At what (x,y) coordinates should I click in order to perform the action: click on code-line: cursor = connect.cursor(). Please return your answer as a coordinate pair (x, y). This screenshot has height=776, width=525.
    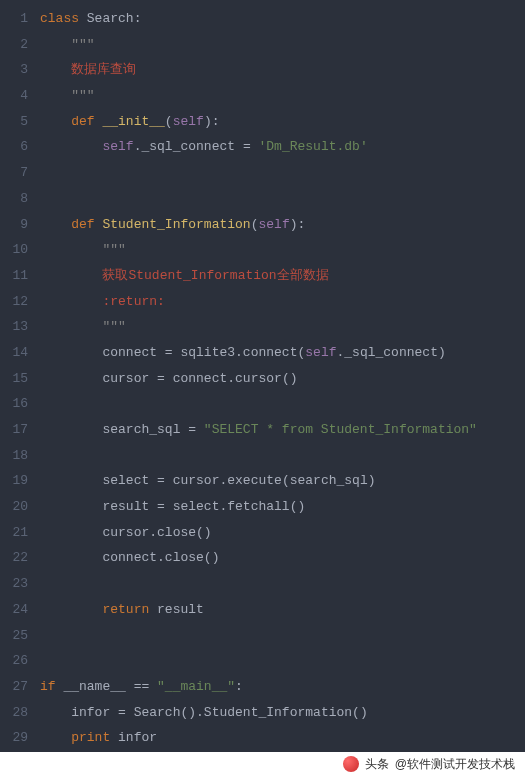
    Looking at the image, I should click on (282, 379).